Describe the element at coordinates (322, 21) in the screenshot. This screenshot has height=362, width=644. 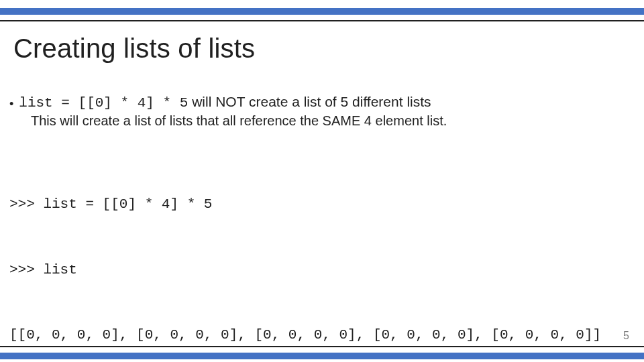
I see `top-rule` at that location.